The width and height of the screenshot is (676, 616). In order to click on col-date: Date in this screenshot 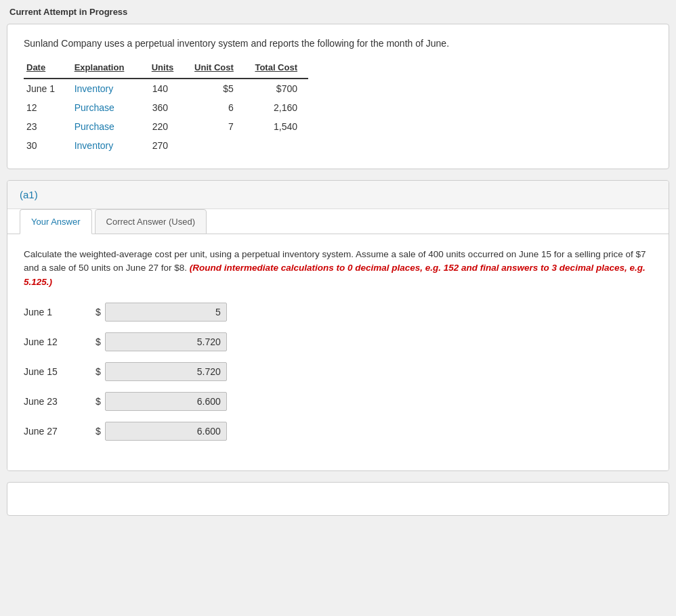, I will do `click(47, 69)`.